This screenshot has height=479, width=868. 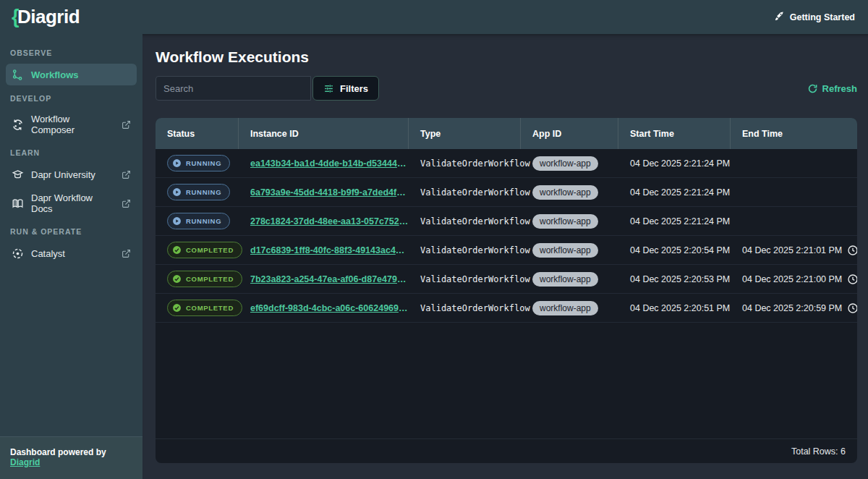 What do you see at coordinates (77, 232) in the screenshot?
I see `section-label-run-operate: RUN & OPERATE` at bounding box center [77, 232].